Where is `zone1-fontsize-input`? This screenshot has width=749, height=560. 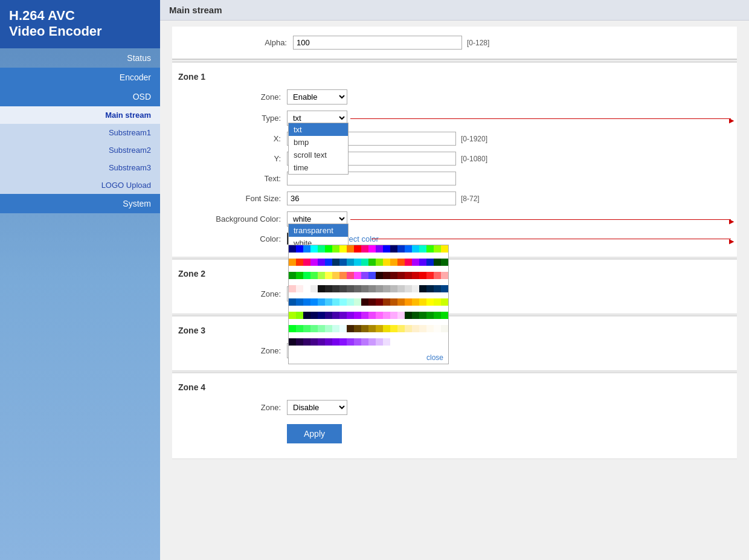
zone1-fontsize-input is located at coordinates (371, 198).